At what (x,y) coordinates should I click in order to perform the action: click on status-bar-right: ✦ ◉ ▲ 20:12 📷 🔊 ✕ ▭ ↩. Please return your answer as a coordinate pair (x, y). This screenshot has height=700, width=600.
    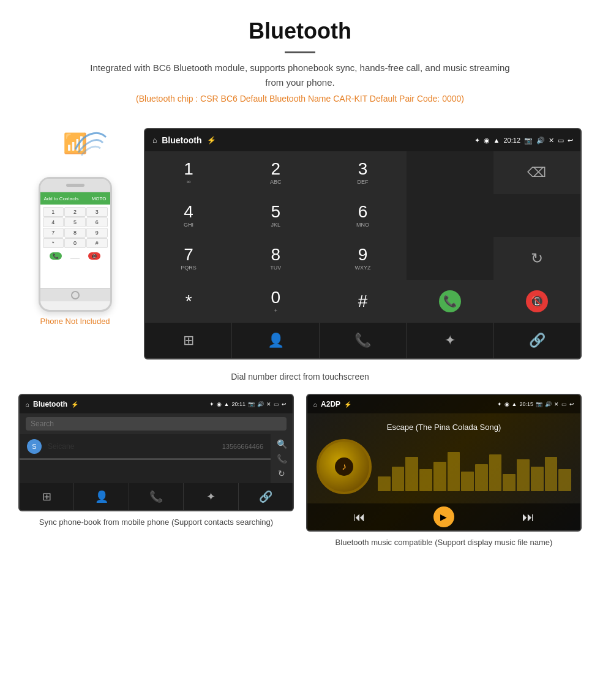
    Looking at the image, I should click on (524, 141).